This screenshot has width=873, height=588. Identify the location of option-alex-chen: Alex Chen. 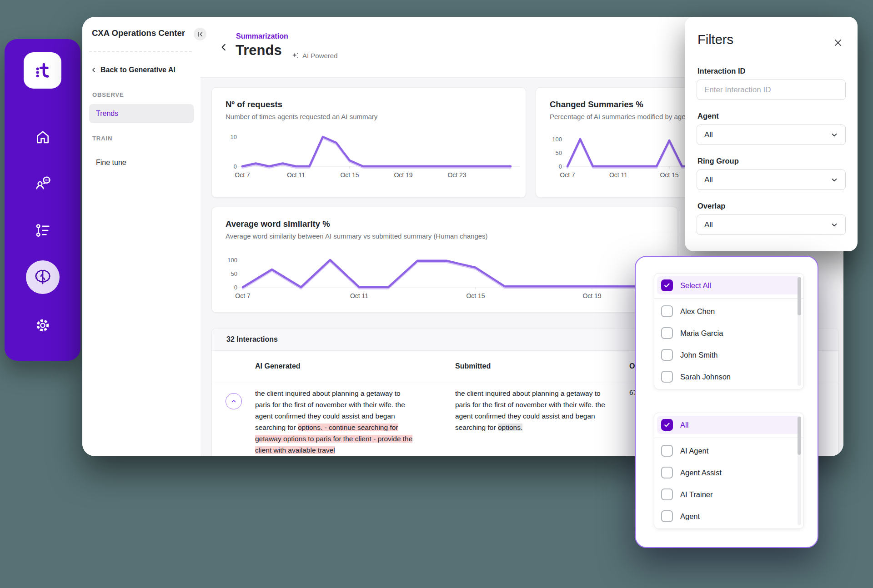
(729, 311).